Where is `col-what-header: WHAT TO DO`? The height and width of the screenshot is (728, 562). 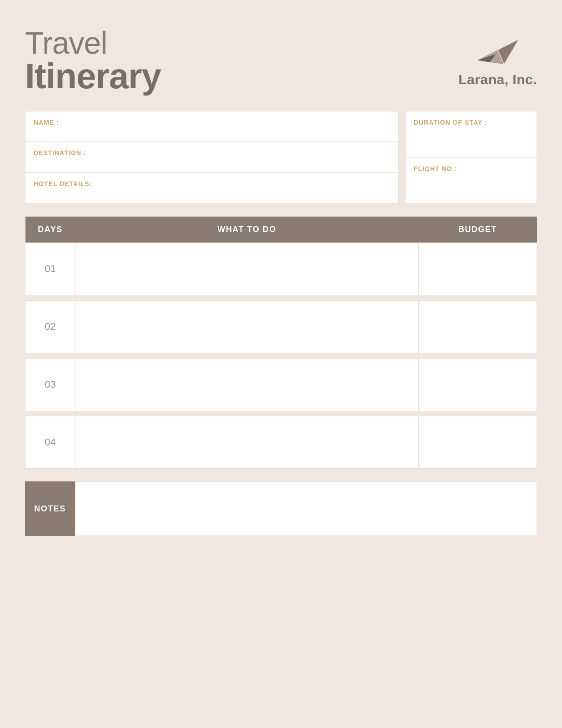 col-what-header: WHAT TO DO is located at coordinates (247, 230).